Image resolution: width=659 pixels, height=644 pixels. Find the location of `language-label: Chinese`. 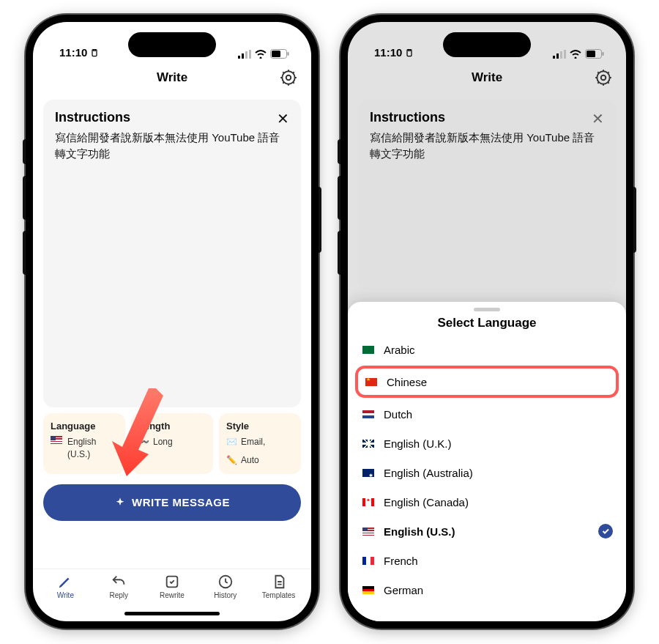

language-label: Chinese is located at coordinates (407, 382).